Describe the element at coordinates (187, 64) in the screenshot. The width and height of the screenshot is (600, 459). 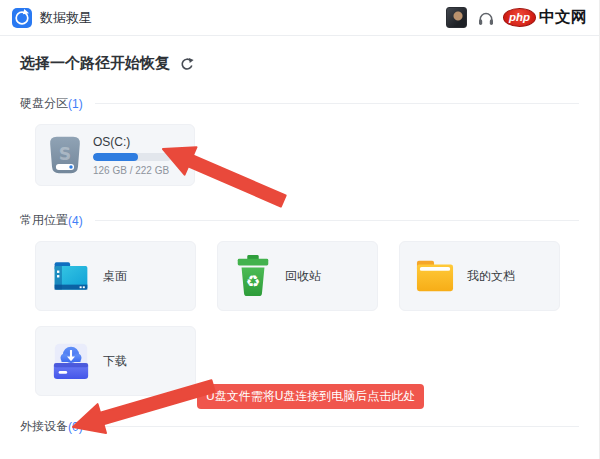
I see `refresh-icon` at that location.